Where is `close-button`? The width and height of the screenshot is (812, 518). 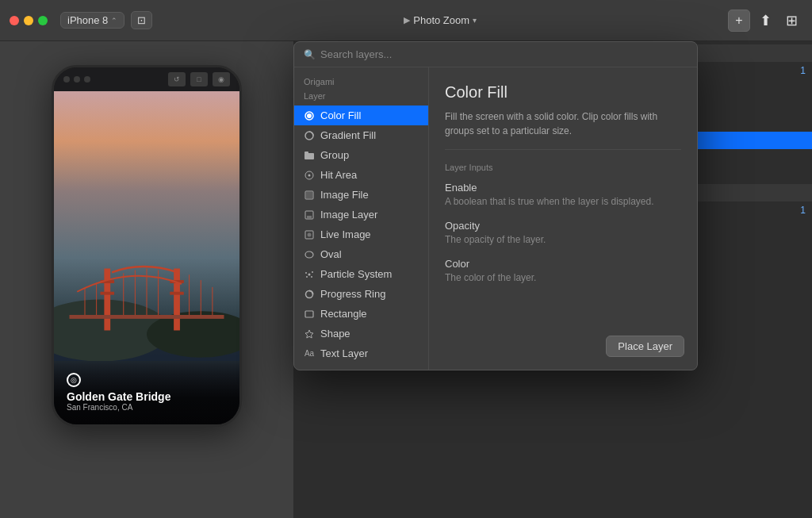 close-button is located at coordinates (14, 21).